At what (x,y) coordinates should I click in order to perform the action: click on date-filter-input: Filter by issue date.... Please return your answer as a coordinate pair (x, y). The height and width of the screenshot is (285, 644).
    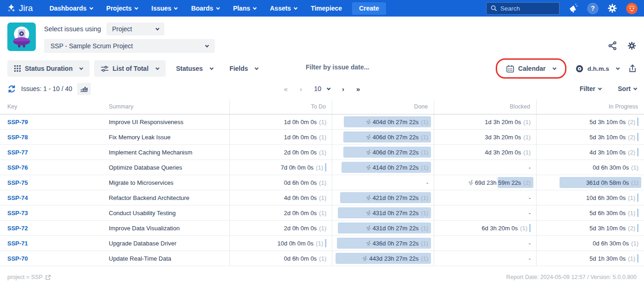
    Looking at the image, I should click on (338, 67).